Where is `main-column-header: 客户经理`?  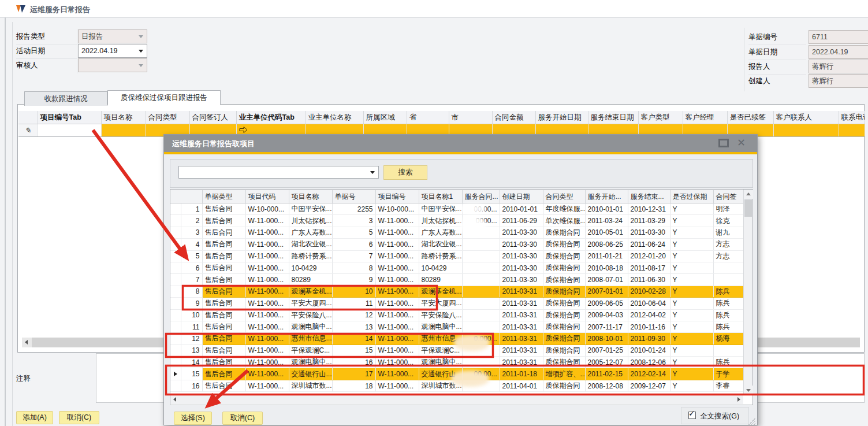
main-column-header: 客户经理 is located at coordinates (705, 118).